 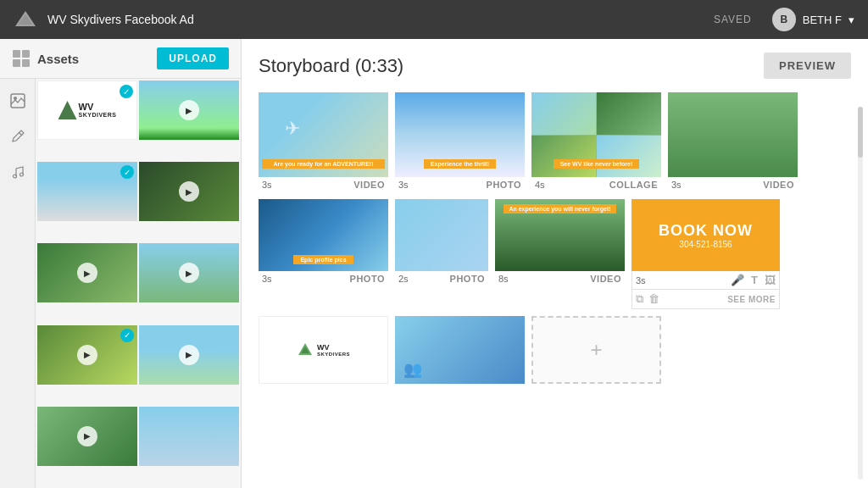 What do you see at coordinates (751, 300) in the screenshot?
I see `see-more-link: SEE MORE` at bounding box center [751, 300].